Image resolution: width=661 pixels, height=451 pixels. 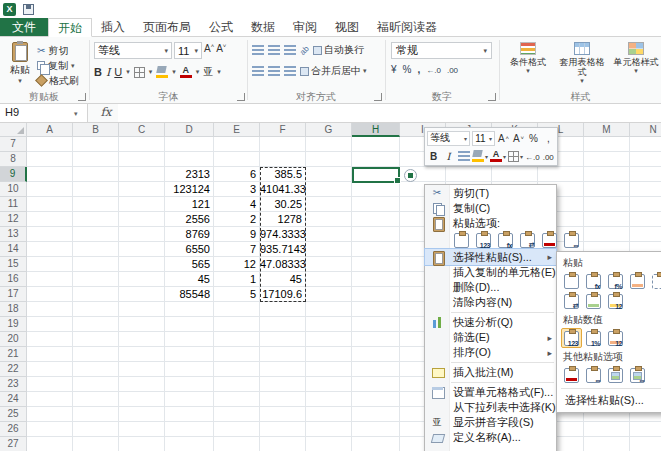 I want to click on cell-E22, so click(x=237, y=370).